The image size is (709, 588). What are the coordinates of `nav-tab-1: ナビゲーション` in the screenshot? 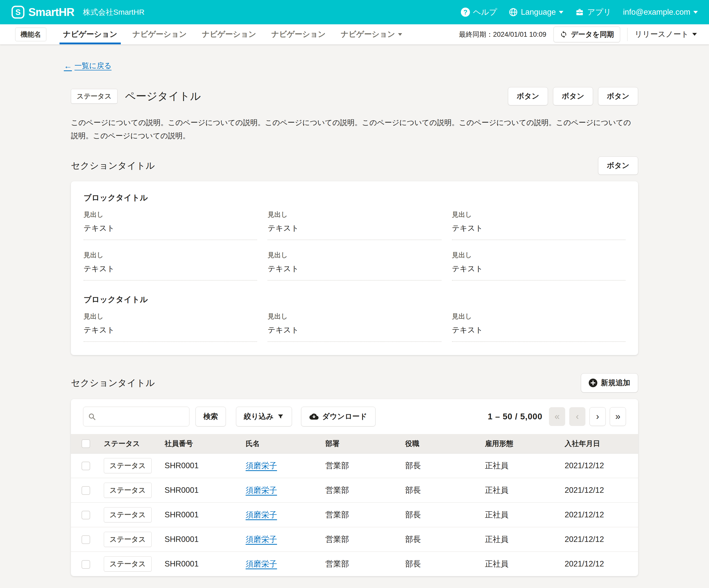 It's located at (90, 34).